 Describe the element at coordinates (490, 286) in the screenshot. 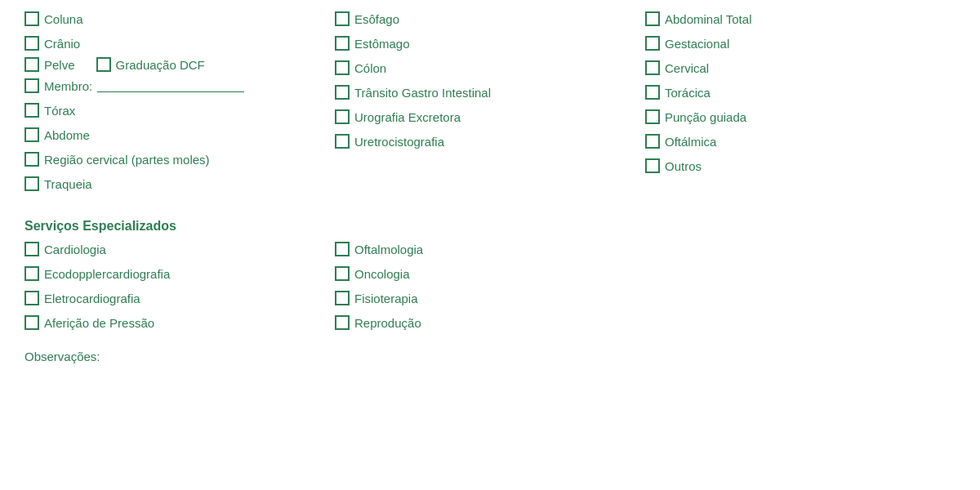

I see `services-col2: Oftalmologia Oncologia Fisioterapia Repr…` at that location.